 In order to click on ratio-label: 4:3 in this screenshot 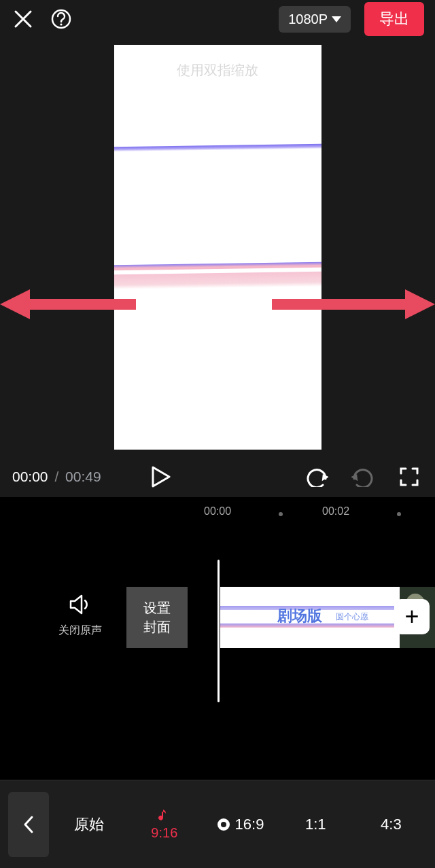, I will do `click(392, 825)`.